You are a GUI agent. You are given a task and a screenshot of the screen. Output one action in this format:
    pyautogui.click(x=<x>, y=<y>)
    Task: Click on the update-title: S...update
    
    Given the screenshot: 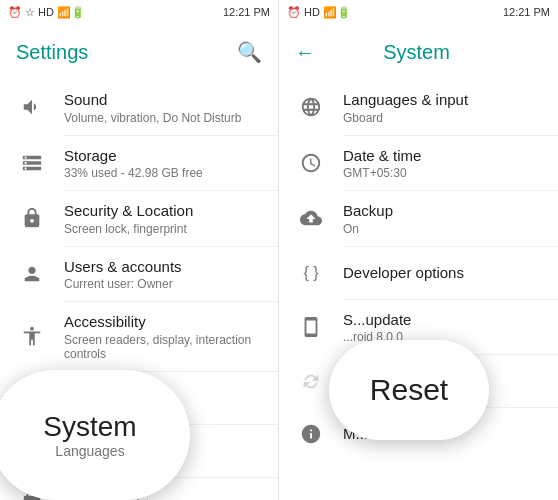 What is the action you would take?
    pyautogui.click(x=442, y=320)
    